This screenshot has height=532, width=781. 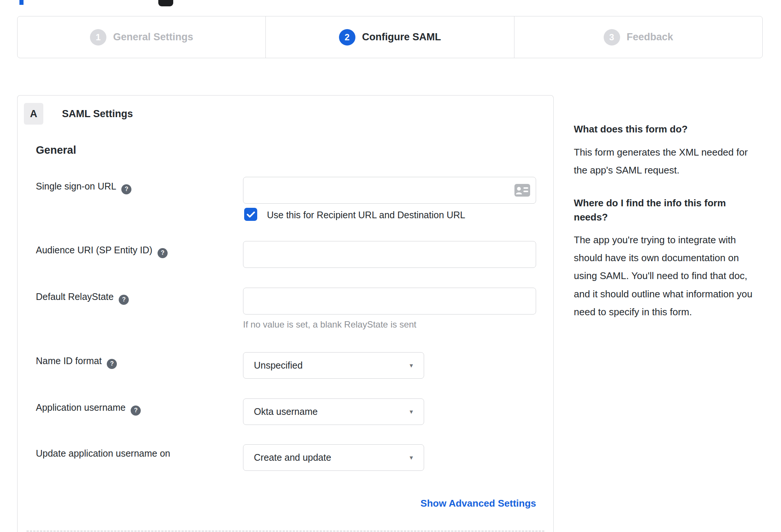 I want to click on step-label: Feedback, so click(x=650, y=37).